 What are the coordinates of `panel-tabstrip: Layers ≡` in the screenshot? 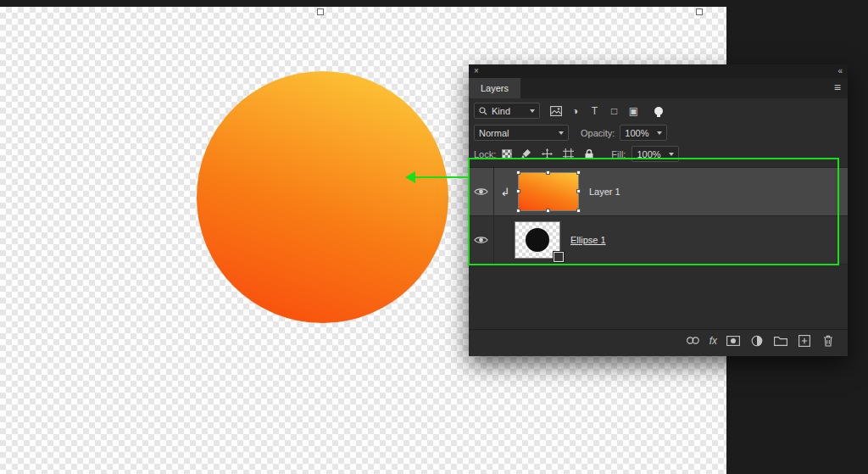 It's located at (658, 88).